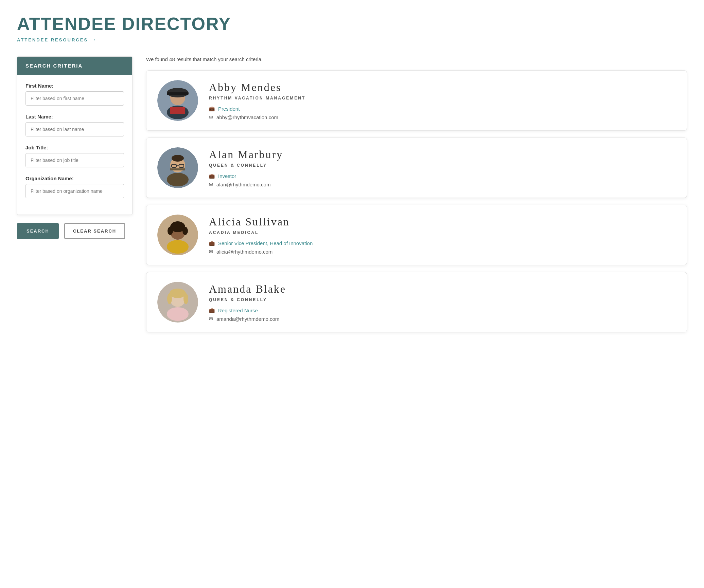  Describe the element at coordinates (442, 109) in the screenshot. I see `job-title-row: 💼 President` at that location.